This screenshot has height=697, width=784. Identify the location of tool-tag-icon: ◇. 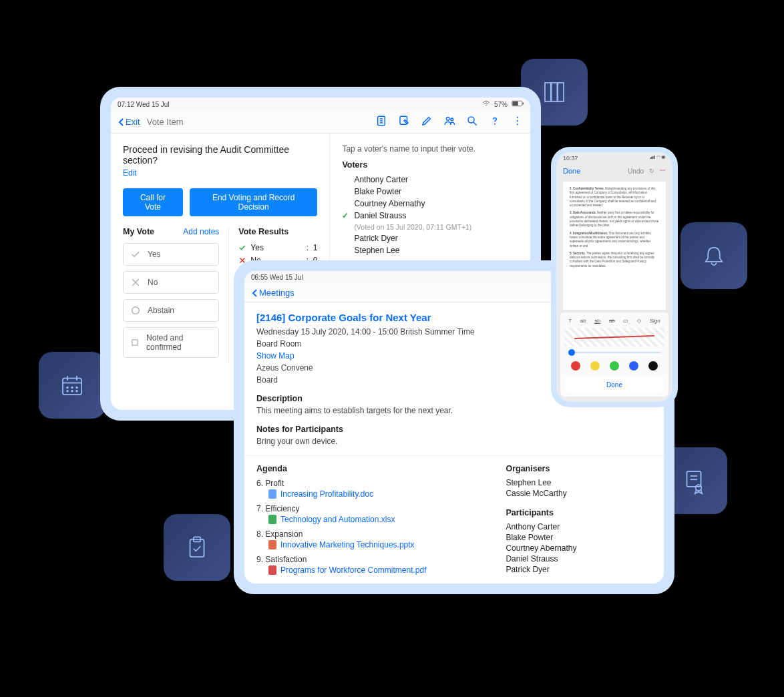
(639, 320).